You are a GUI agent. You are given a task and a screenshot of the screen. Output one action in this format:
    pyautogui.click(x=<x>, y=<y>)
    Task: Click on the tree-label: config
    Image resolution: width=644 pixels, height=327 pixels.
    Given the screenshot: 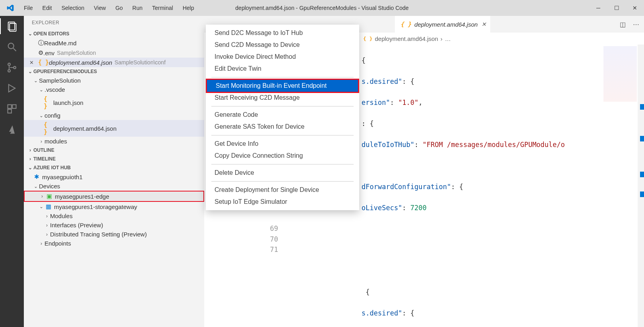 What is the action you would take?
    pyautogui.click(x=52, y=115)
    